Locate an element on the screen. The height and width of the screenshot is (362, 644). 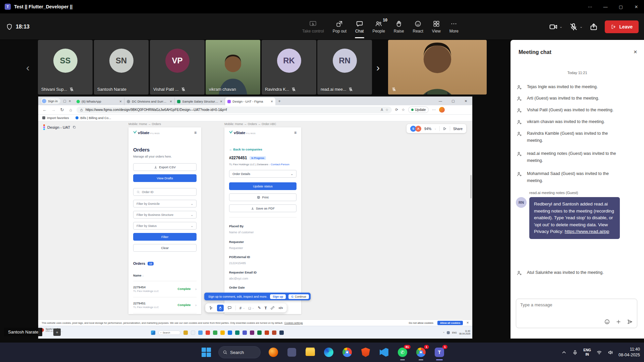
link-tool-icon is located at coordinates (272, 308).